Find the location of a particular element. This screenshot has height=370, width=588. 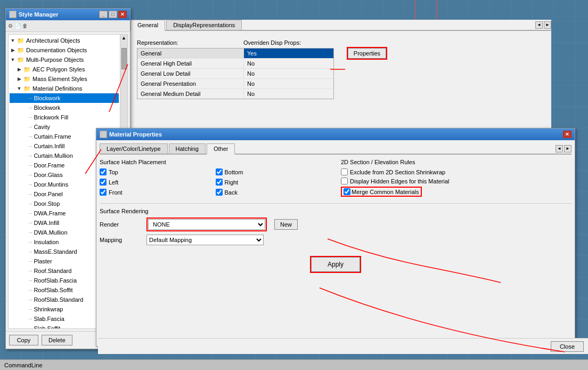

item-icon-20: ─ is located at coordinates (30, 232).